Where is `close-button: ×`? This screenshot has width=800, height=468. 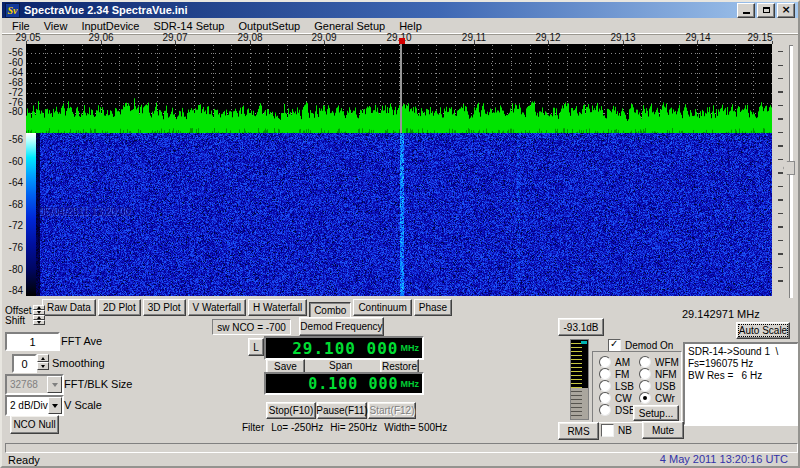 close-button: × is located at coordinates (786, 10).